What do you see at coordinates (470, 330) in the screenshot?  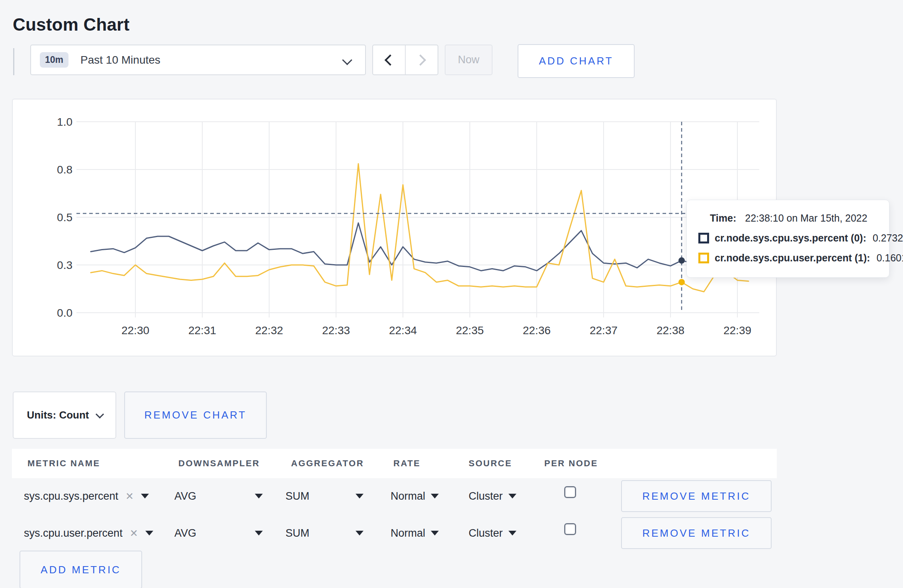 I see `x-axis-tick-label: 22:35` at bounding box center [470, 330].